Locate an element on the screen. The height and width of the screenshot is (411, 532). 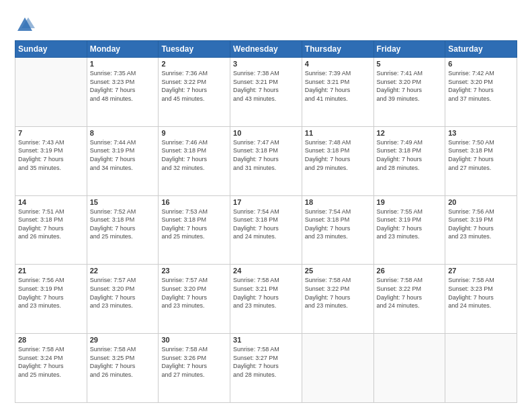
day-cell: 11Sunrise: 7:48 AM Sunset: 3:18 PM Dayli… is located at coordinates (337, 161).